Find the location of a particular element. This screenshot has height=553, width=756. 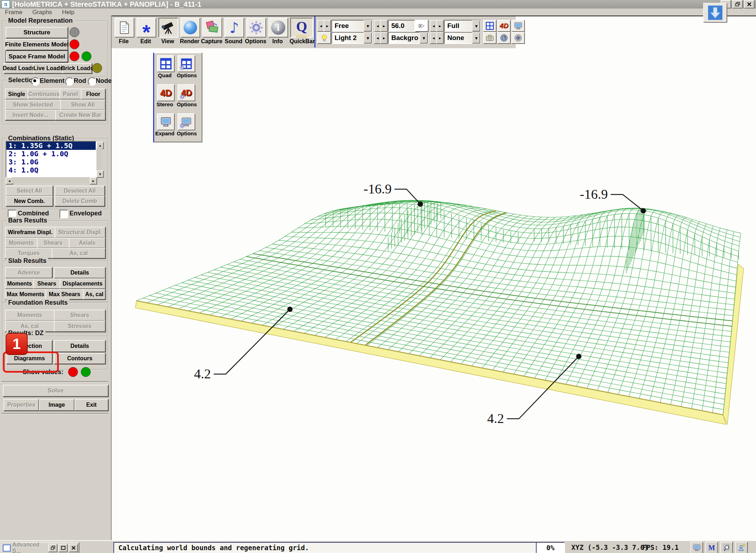

quad-button is located at coordinates (166, 64).